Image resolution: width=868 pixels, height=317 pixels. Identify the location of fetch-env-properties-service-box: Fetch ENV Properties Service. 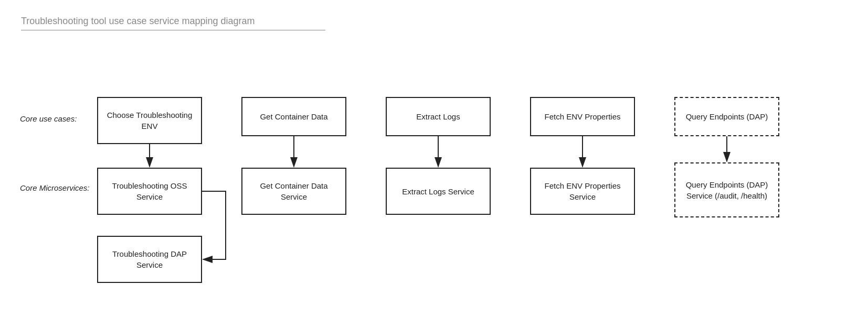
(583, 191).